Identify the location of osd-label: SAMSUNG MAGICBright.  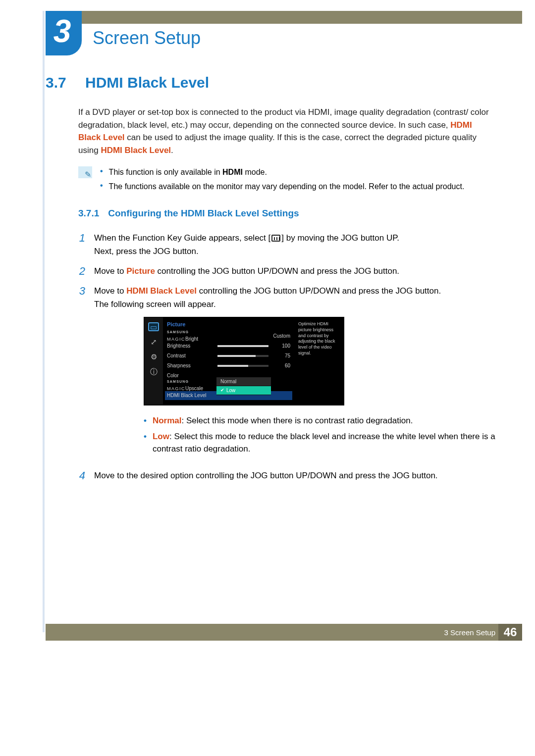
(191, 337).